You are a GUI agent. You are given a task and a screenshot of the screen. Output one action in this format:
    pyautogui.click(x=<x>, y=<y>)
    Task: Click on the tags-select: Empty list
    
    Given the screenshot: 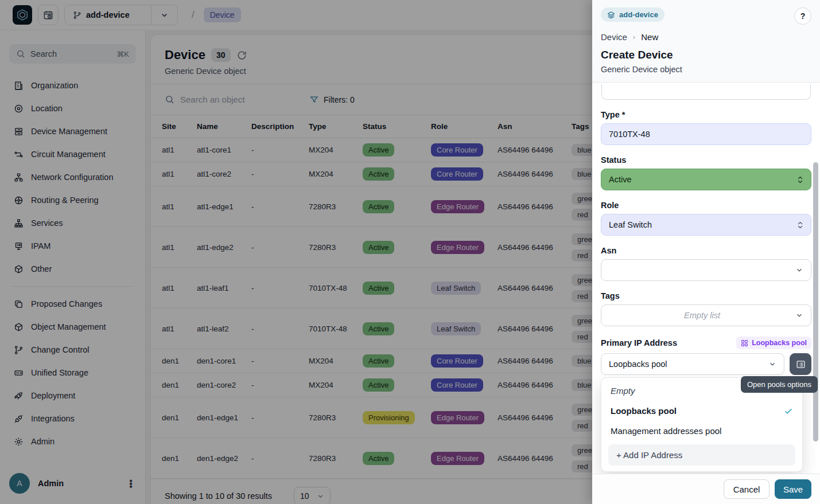 What is the action you would take?
    pyautogui.click(x=706, y=315)
    